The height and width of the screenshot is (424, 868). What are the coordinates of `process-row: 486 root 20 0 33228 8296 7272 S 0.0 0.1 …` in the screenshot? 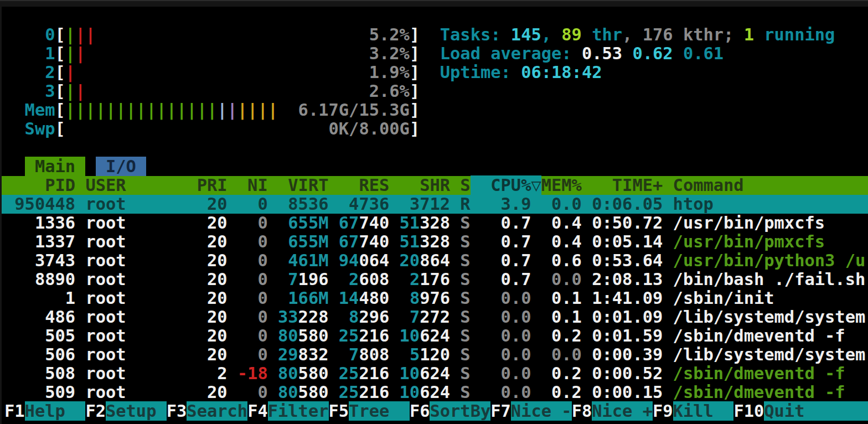 It's located at (436, 317).